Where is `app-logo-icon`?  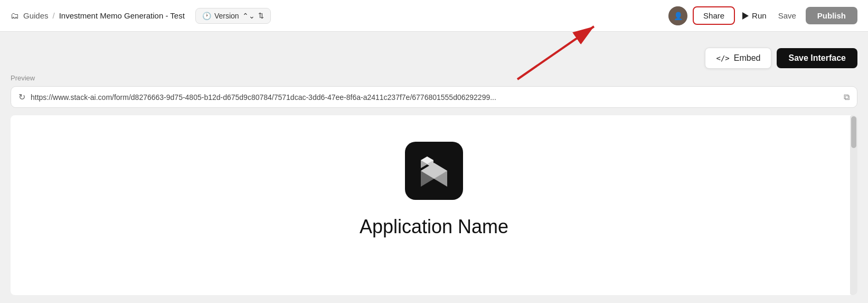
app-logo-icon is located at coordinates (434, 171).